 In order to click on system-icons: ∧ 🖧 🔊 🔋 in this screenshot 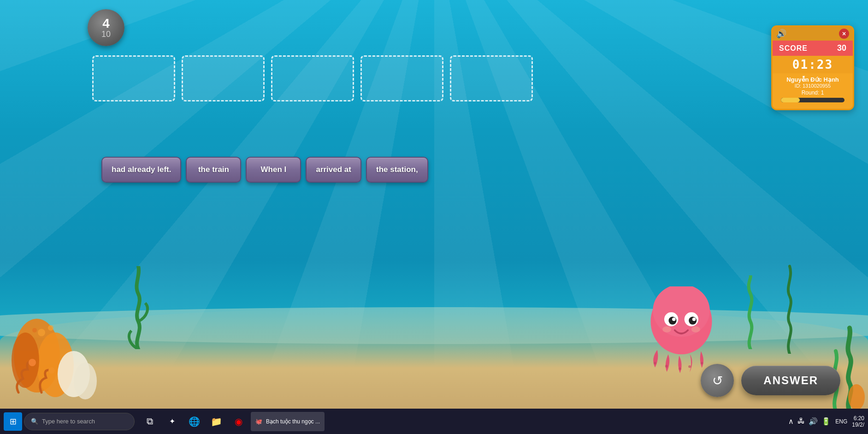, I will do `click(809, 422)`.